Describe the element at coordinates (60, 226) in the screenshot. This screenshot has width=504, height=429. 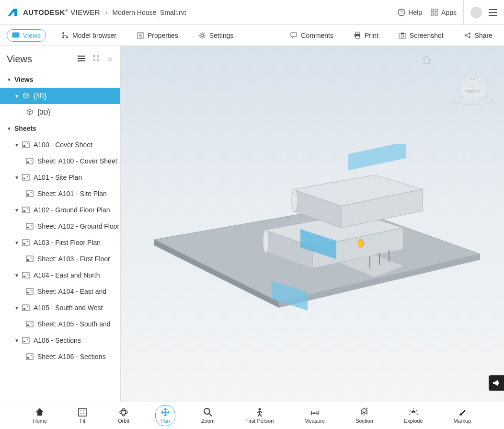
I see `tree-sheet-item: Sheet: A102 - Ground Floor` at that location.